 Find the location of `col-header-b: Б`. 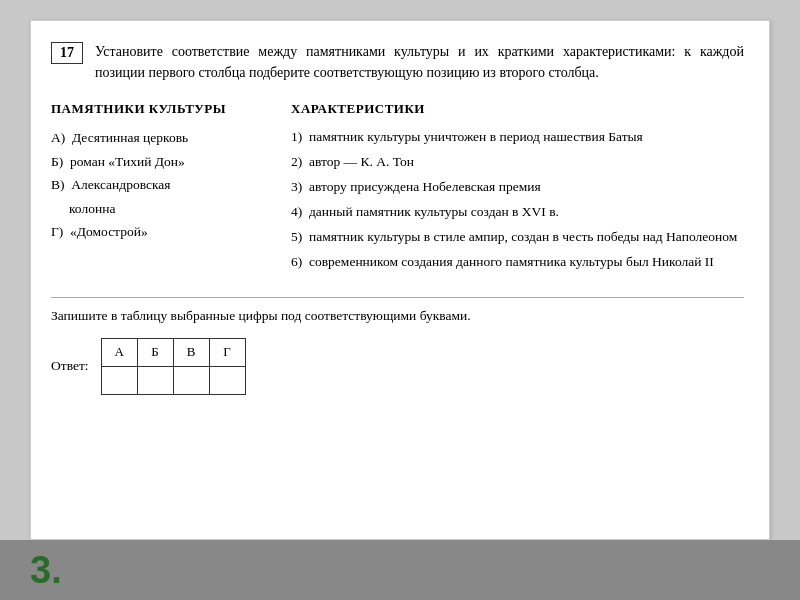

col-header-b: Б is located at coordinates (155, 352).